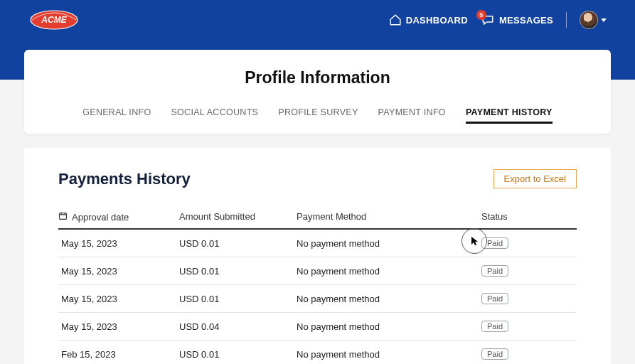 This screenshot has width=635, height=364. I want to click on tab-payment-history: PAYMENT HISTORY, so click(509, 115).